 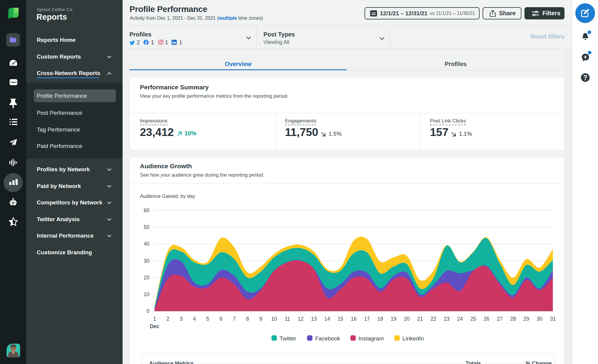 I want to click on svg-text: 14, so click(x=327, y=319).